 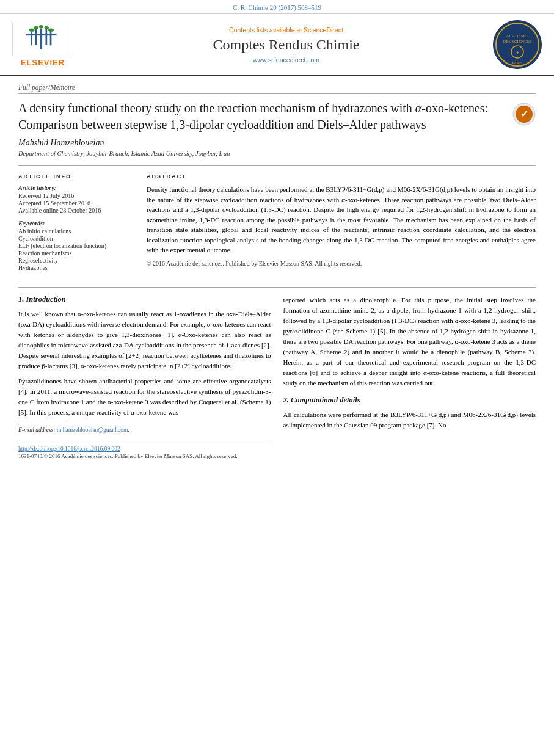 I want to click on email-link: m.hamzehlooeian@gmail.com, so click(x=92, y=430).